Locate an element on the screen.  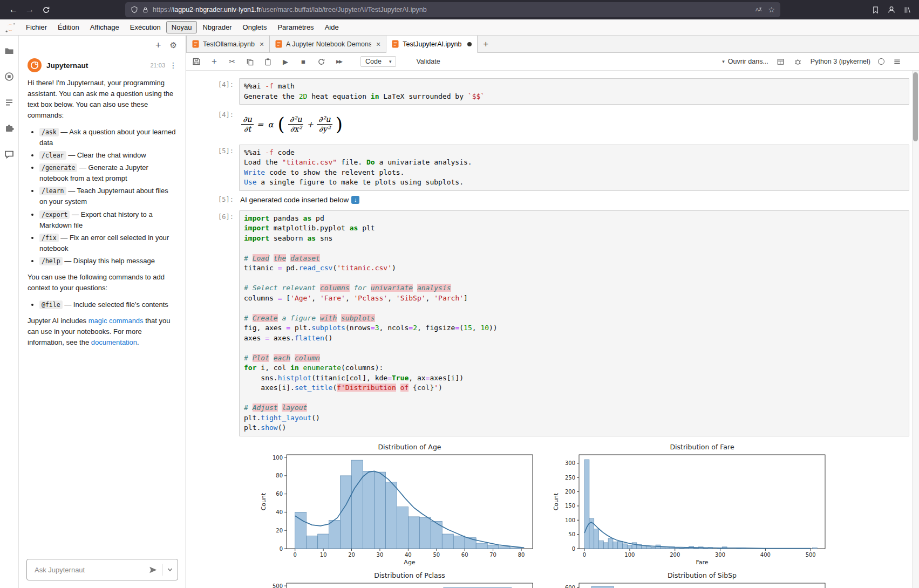
menu-onglets: Onglets is located at coordinates (255, 27).